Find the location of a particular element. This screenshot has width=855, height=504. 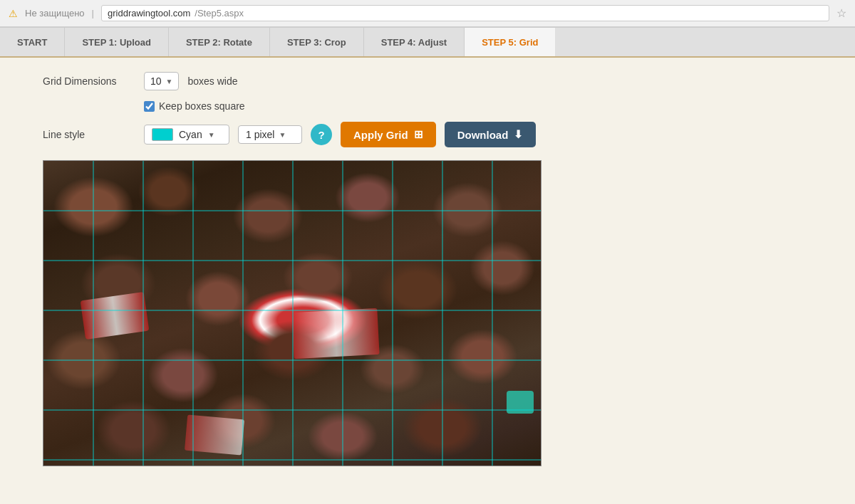

download-label: Download is located at coordinates (483, 135).